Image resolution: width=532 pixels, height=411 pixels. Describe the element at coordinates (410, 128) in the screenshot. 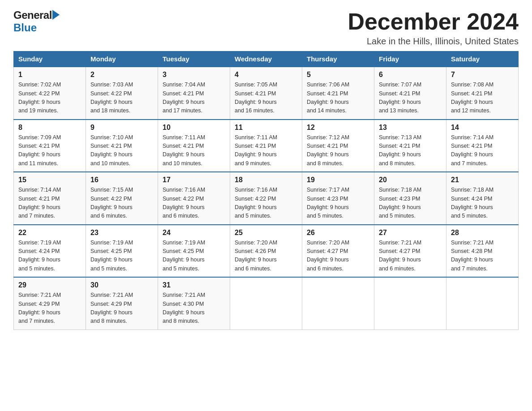

I see `day-number: 13` at that location.